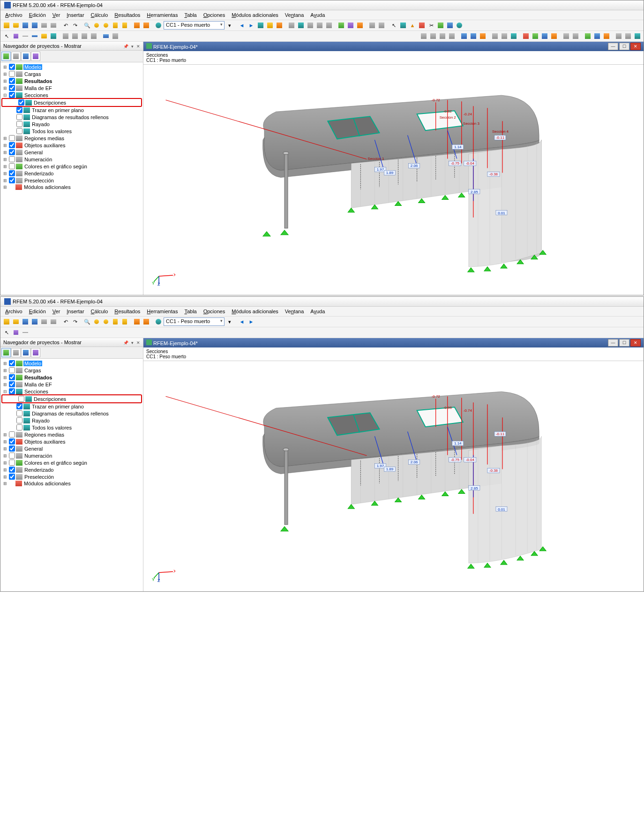 Image resolution: width=644 pixels, height=815 pixels. Describe the element at coordinates (310, 25) in the screenshot. I see `result-c-icon` at that location.